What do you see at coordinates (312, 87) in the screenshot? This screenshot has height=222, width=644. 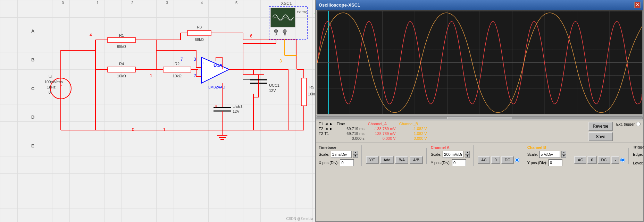 I see `svg-text: R5` at bounding box center [312, 87].